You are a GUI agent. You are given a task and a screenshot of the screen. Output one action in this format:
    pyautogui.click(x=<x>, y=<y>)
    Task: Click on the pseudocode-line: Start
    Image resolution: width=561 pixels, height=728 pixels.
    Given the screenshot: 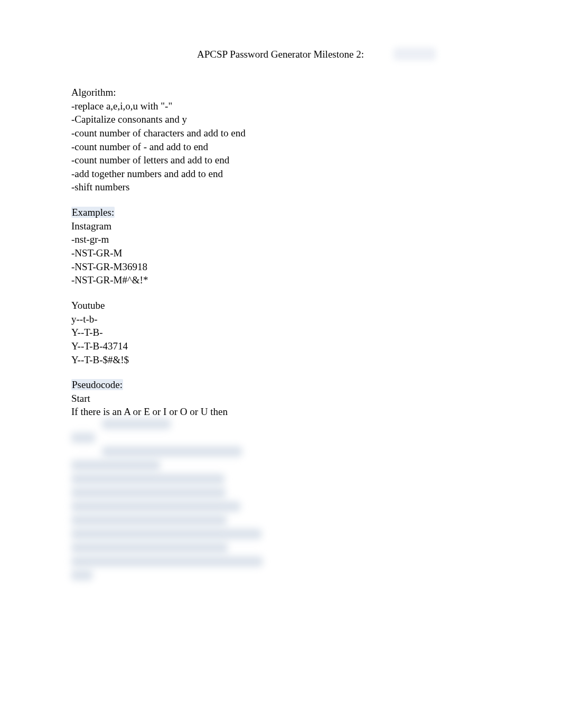 What is the action you would take?
    pyautogui.click(x=280, y=399)
    